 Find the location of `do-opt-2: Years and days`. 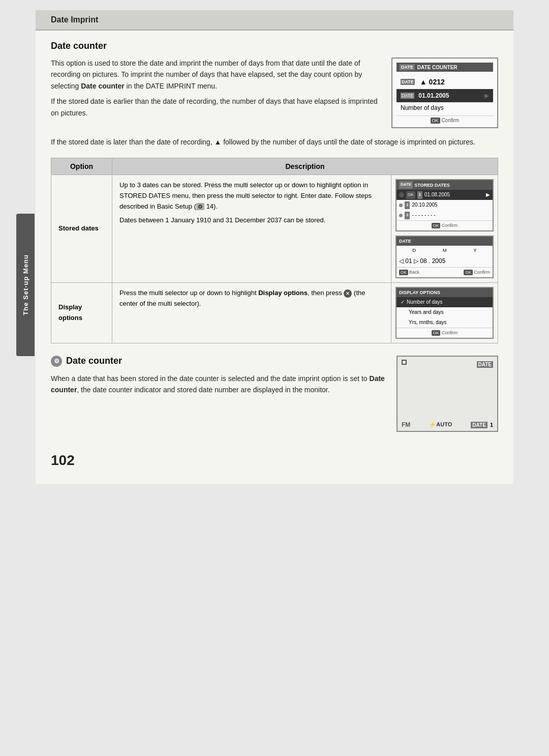

do-opt-2: Years and days is located at coordinates (426, 312).